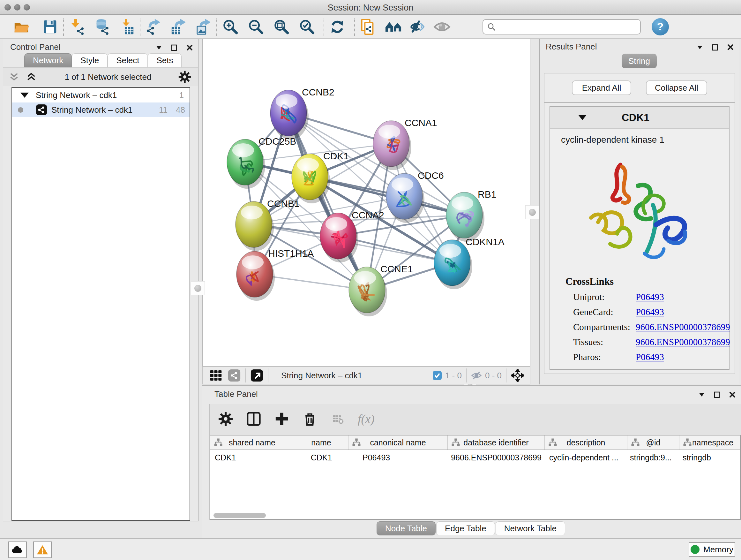 The height and width of the screenshot is (560, 741). What do you see at coordinates (102, 27) in the screenshot?
I see `import-network-database-icon` at bounding box center [102, 27].